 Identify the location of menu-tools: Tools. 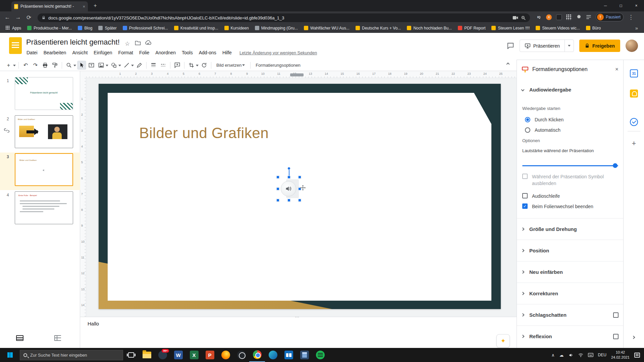
(187, 53).